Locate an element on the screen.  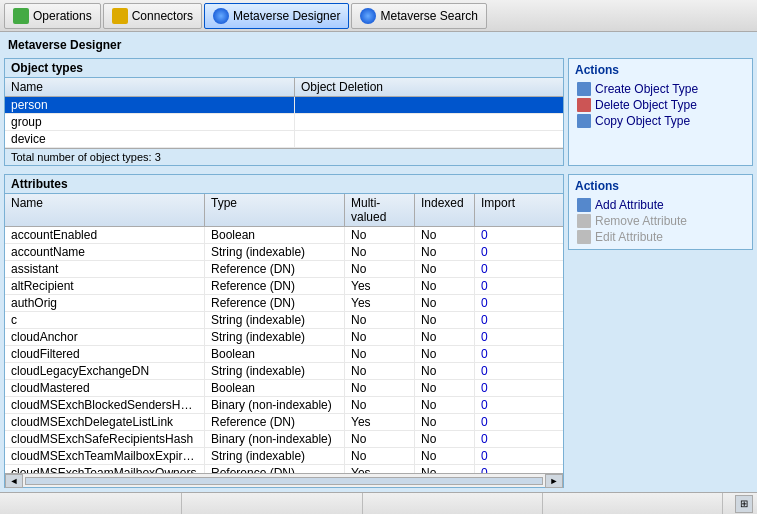
create-object-type-icon is located at coordinates (584, 89).